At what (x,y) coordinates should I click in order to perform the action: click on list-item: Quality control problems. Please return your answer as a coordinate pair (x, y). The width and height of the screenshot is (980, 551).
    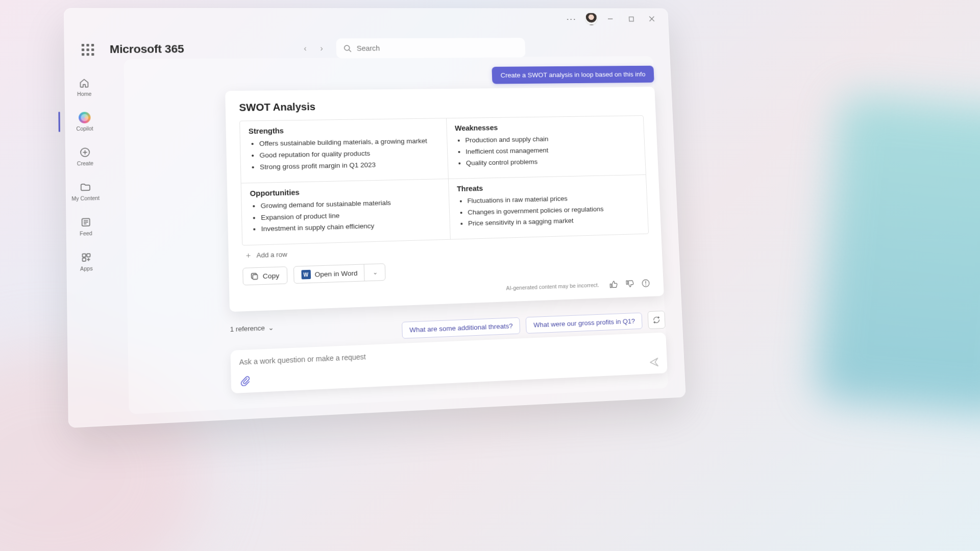
    Looking at the image, I should click on (552, 162).